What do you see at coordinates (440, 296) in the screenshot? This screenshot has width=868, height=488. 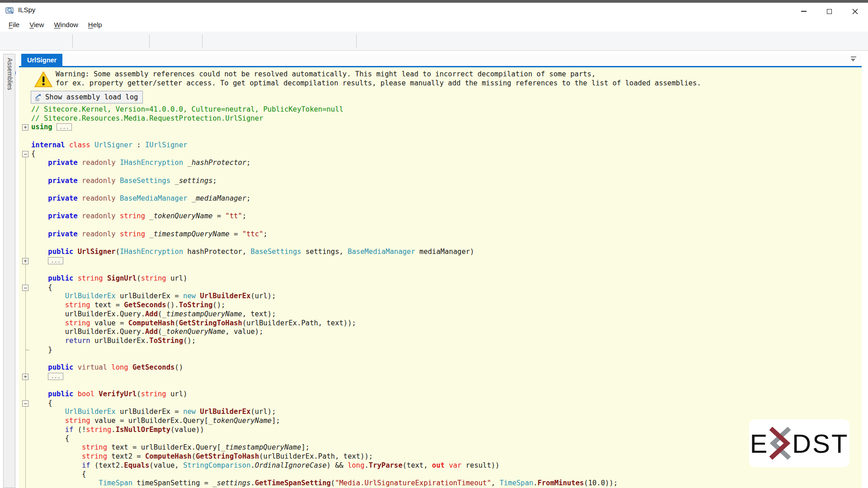 I see `code-line: UrlBuilderEx urlBuilderEx = new UrlBuild…` at bounding box center [440, 296].